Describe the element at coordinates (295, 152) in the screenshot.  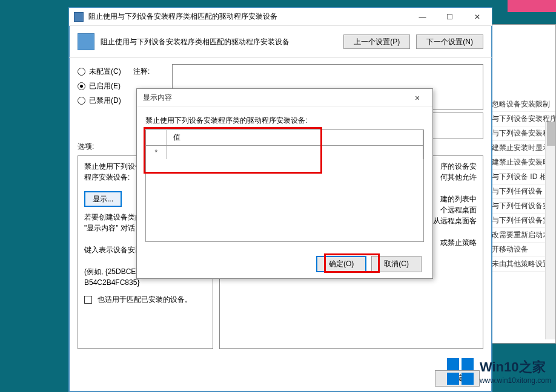
I see `value-cell` at that location.